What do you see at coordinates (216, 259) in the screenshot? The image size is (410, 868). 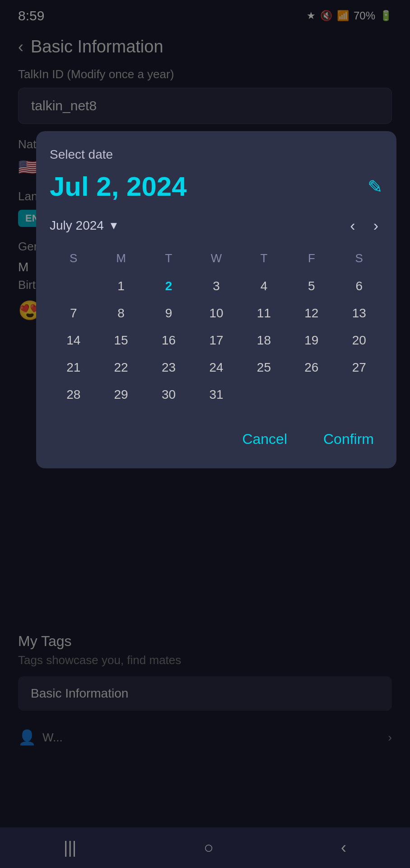 I see `day-header-wed: W` at bounding box center [216, 259].